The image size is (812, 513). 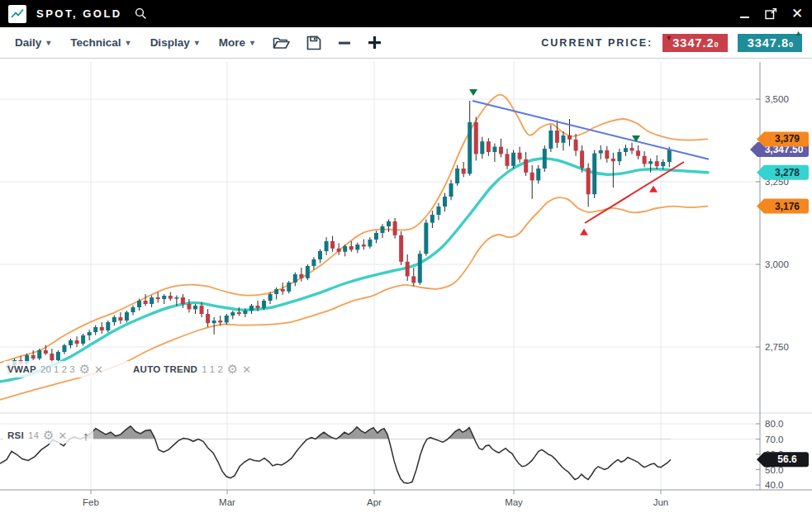 I want to click on vwap-params: 20 1 2 3, so click(x=58, y=369).